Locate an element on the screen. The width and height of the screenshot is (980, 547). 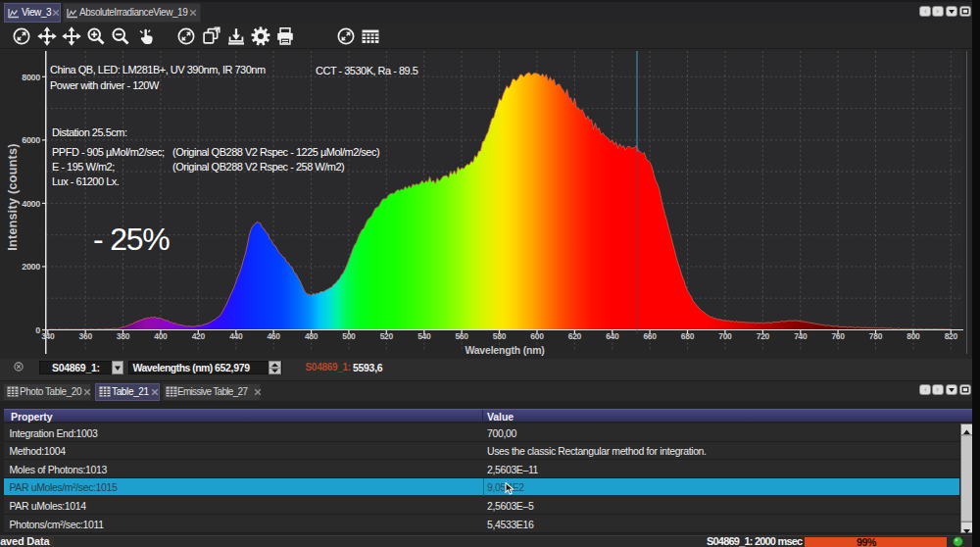
svg-text: 6000 is located at coordinates (31, 140).